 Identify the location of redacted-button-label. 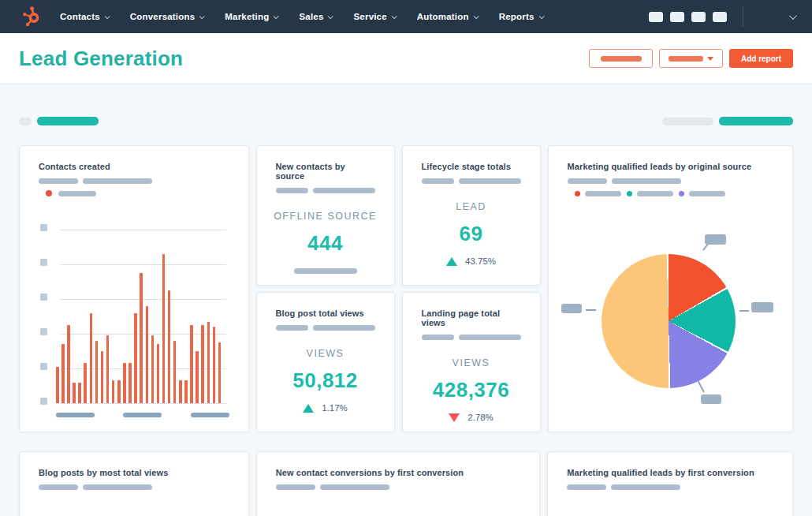
(621, 58).